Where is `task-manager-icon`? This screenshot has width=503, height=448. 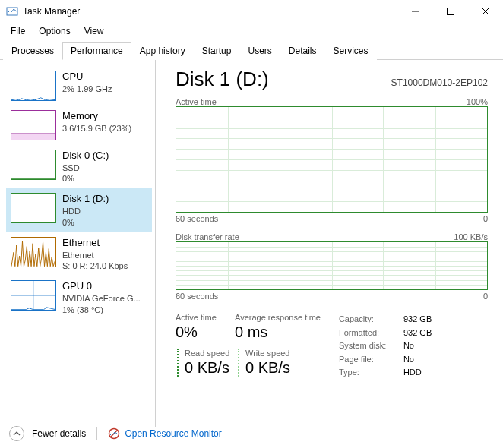 task-manager-icon is located at coordinates (12, 11).